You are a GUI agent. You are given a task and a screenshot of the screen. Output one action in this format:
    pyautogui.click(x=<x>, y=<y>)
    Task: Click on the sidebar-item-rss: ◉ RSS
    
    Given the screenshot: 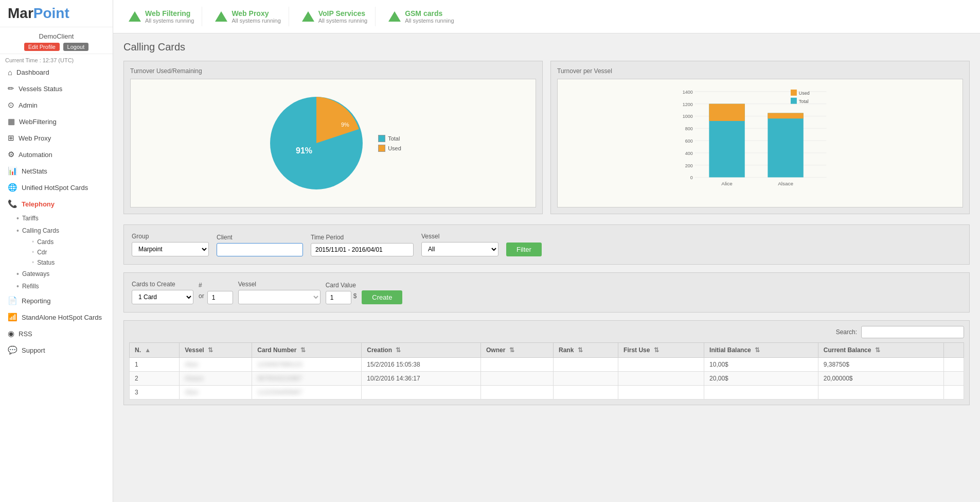 What is the action you would take?
    pyautogui.click(x=57, y=334)
    